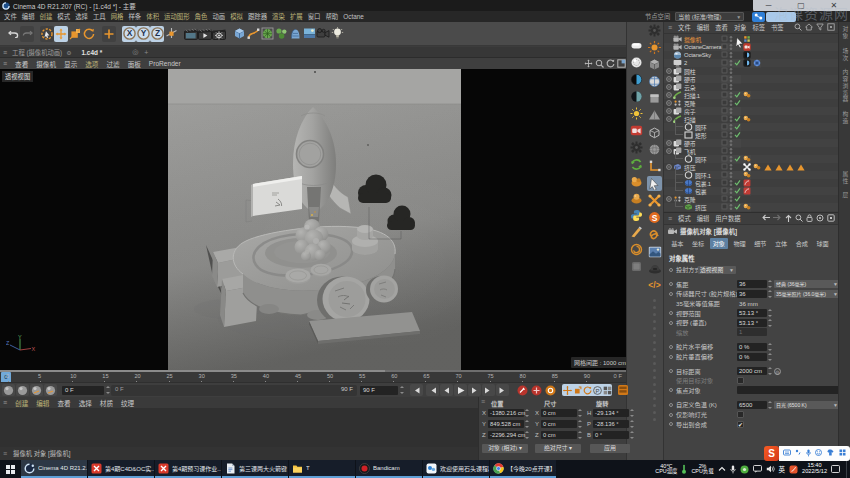 The image size is (850, 478). What do you see at coordinates (704, 218) in the screenshot?
I see `am-menu-编辑: 编辑` at bounding box center [704, 218].